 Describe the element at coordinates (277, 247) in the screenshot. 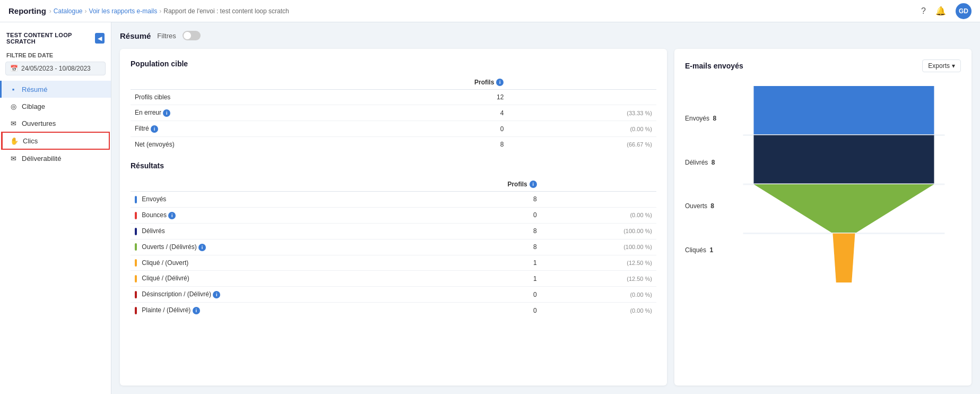

I see `row-label: Ouverts / (Délivrés) i` at that location.